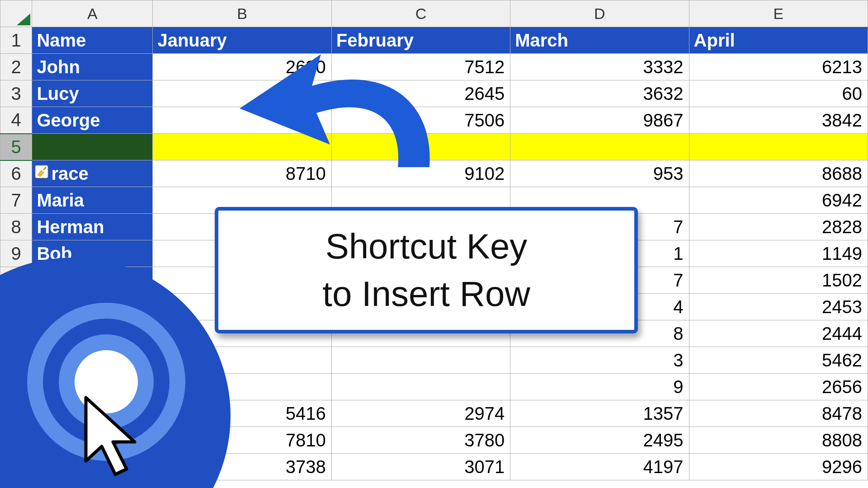 Image resolution: width=868 pixels, height=488 pixels. Describe the element at coordinates (434, 120) in the screenshot. I see `table-row: 4George750698673842` at that location.